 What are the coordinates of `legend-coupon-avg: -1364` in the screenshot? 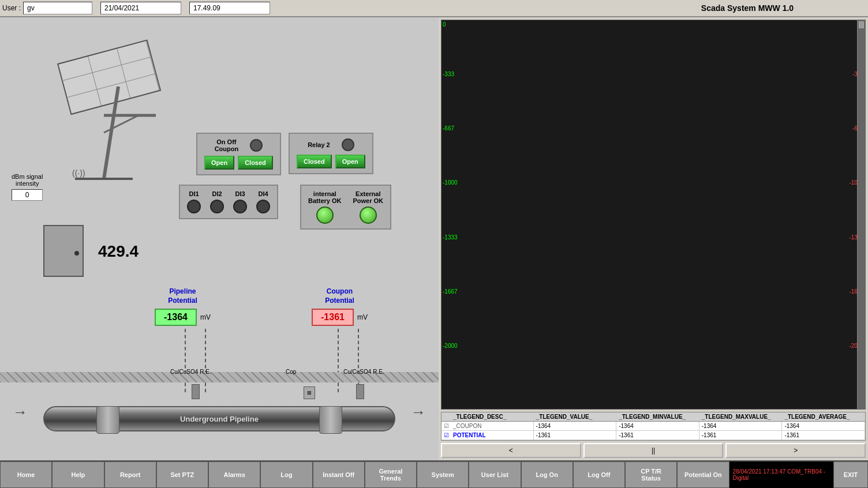 It's located at (824, 426).